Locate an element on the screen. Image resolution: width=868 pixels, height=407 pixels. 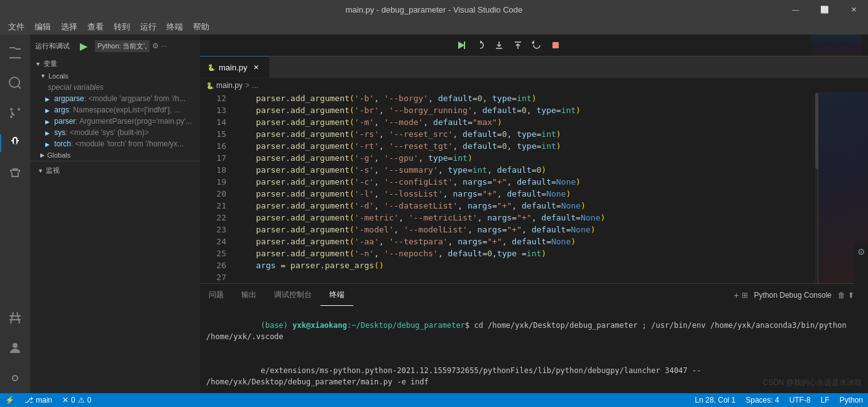
menubar-item-查看: 查看 is located at coordinates (96, 26).